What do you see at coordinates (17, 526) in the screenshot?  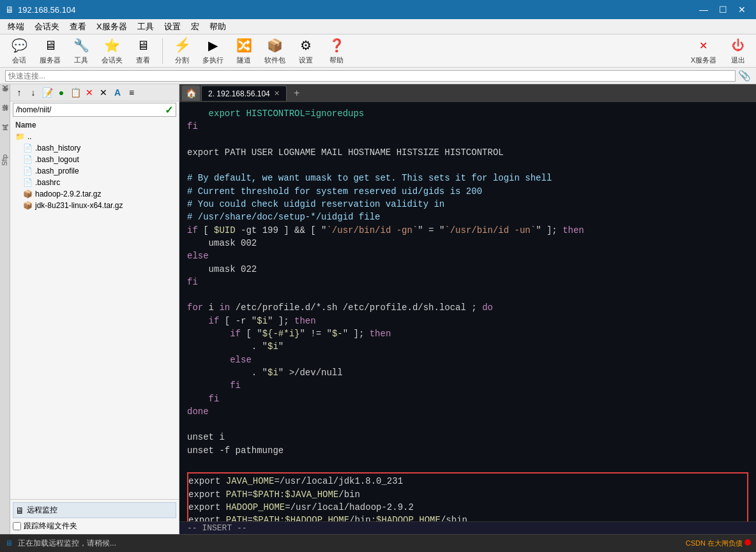 I see `track-terminal-checkbox` at bounding box center [17, 526].